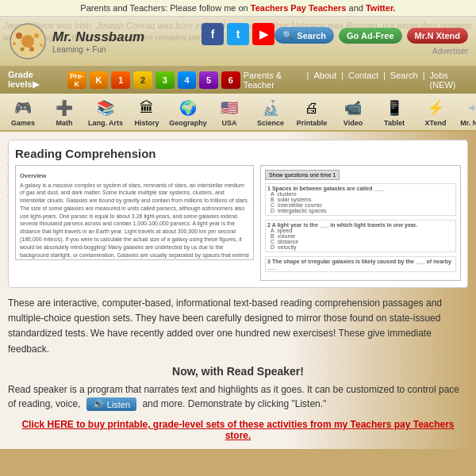 This screenshot has width=476, height=476. Describe the element at coordinates (238, 34) in the screenshot. I see `social-icons: f t ▶` at that location.